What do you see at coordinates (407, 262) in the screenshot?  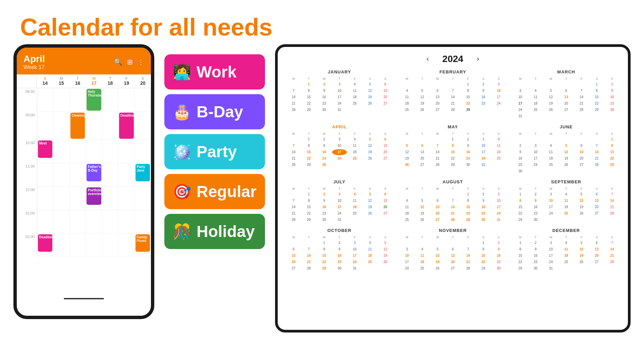 I see `cal-day: 17` at bounding box center [407, 262].